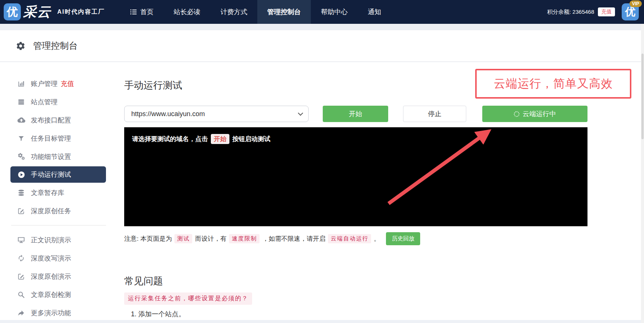 The height and width of the screenshot is (323, 644). What do you see at coordinates (51, 120) in the screenshot?
I see `sidebar-item-label: 发布接口配置` at bounding box center [51, 120].